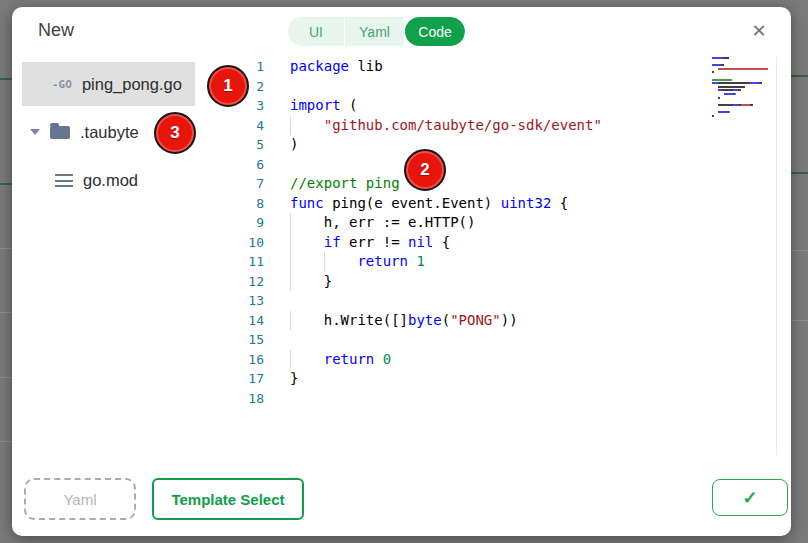 The width and height of the screenshot is (808, 543). What do you see at coordinates (252, 282) in the screenshot?
I see `line-number: 12` at bounding box center [252, 282].